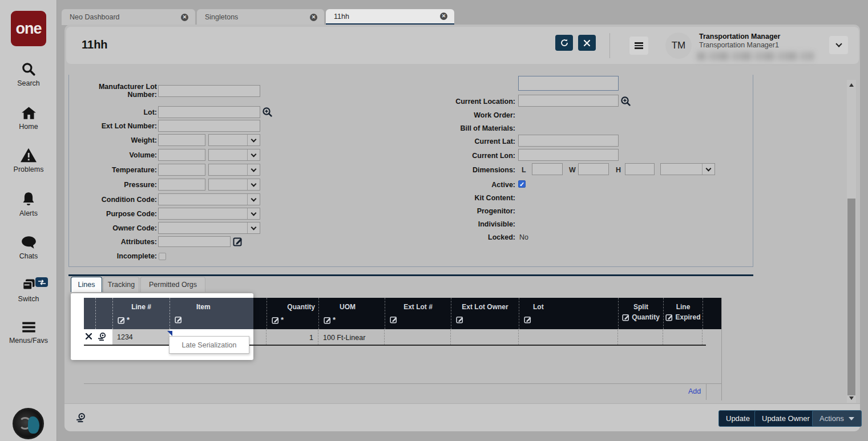 The image size is (868, 441). What do you see at coordinates (209, 213) in the screenshot?
I see `purpose-code-select` at bounding box center [209, 213].